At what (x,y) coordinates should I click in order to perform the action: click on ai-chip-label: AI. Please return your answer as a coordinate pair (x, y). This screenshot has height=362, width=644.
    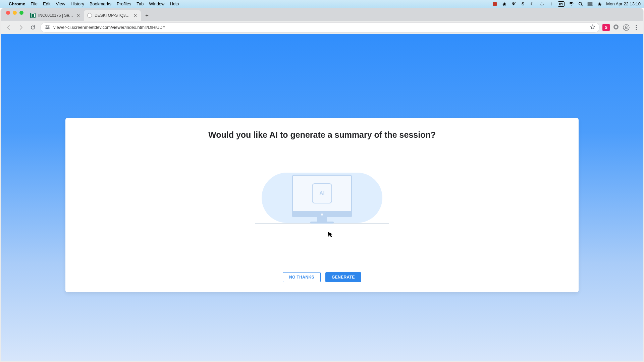
    Looking at the image, I should click on (322, 193).